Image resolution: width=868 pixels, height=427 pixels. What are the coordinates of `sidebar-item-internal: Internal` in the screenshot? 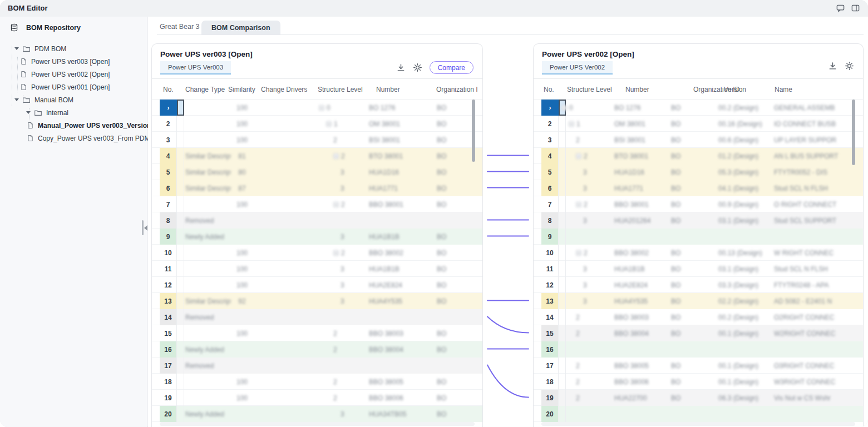 It's located at (73, 112).